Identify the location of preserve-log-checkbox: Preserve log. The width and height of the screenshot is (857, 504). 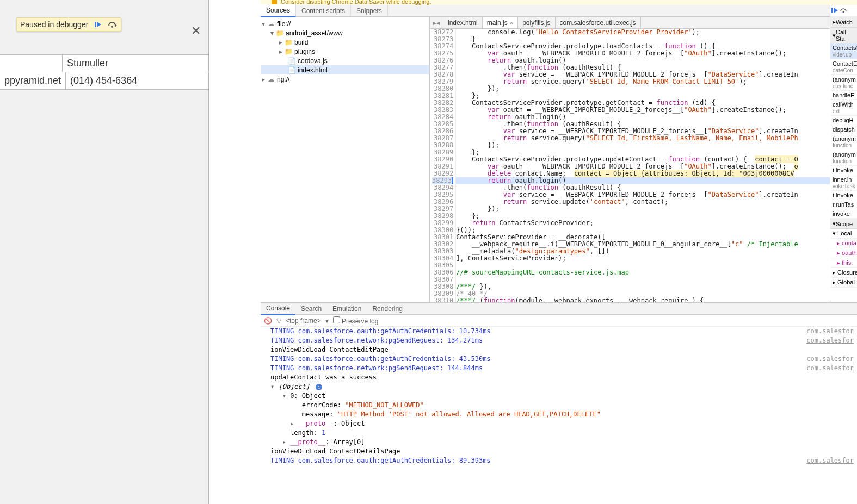
(356, 321).